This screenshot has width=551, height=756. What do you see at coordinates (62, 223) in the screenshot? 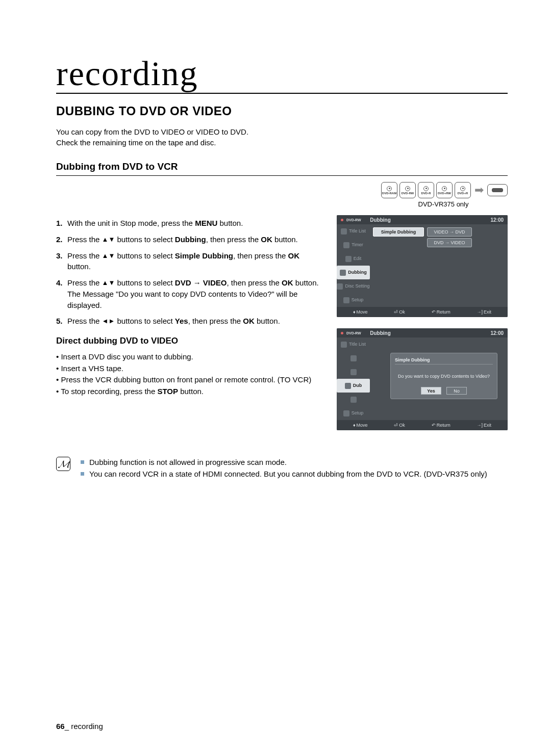
I see `step-num: 1.` at bounding box center [62, 223].